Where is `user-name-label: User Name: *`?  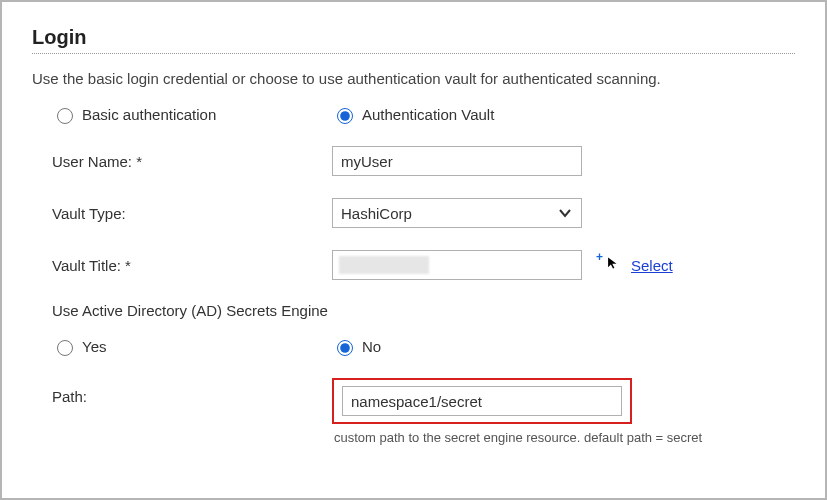 user-name-label: User Name: * is located at coordinates (192, 162).